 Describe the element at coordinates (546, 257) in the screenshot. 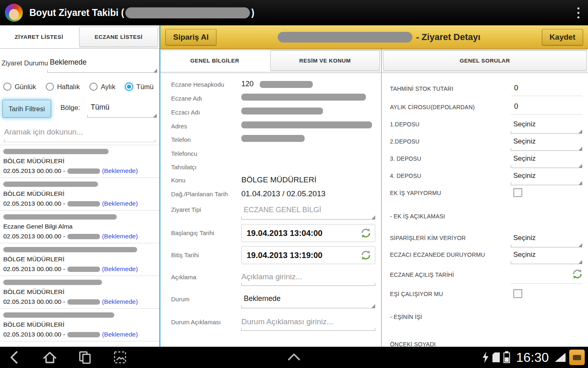

I see `eczaci-duruyor-spinner: Seçiniz` at that location.